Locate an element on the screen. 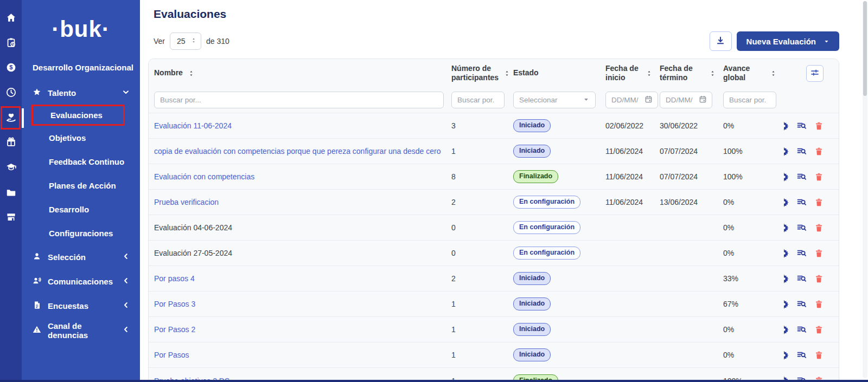  scrollbar-thumb is located at coordinates (865, 49).